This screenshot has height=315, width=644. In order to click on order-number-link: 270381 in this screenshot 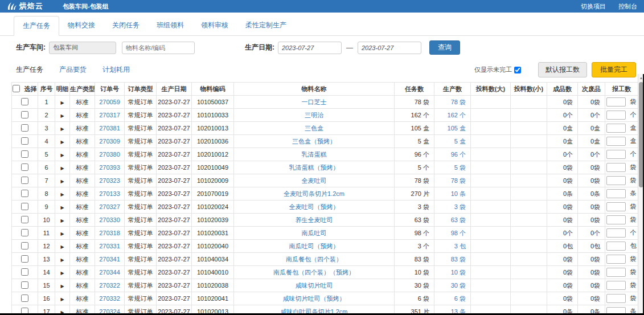, I will do `click(110, 129)`.